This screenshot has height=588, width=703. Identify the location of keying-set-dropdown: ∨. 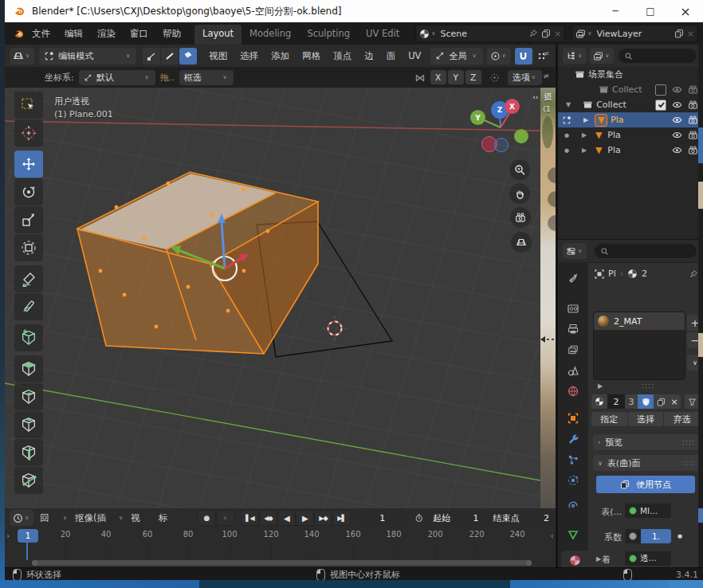
(225, 518).